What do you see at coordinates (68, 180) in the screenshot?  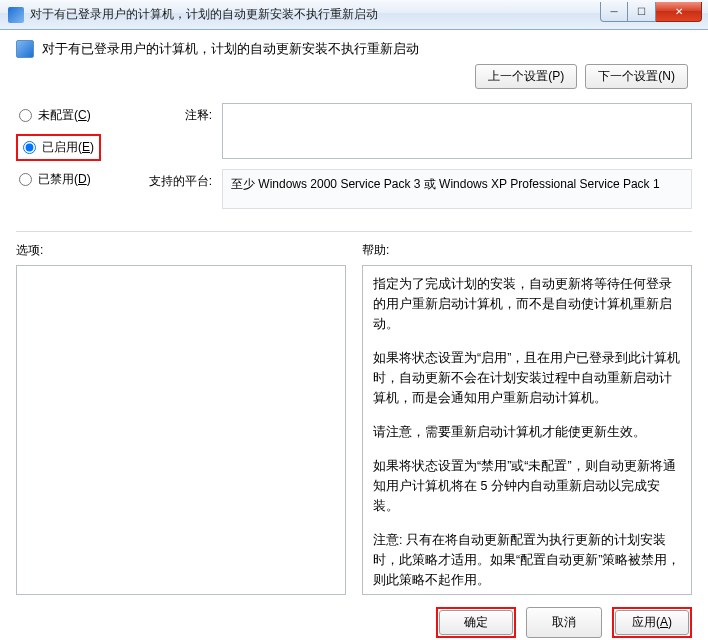 I see `radio-disabled: 已禁用(D)` at bounding box center [68, 180].